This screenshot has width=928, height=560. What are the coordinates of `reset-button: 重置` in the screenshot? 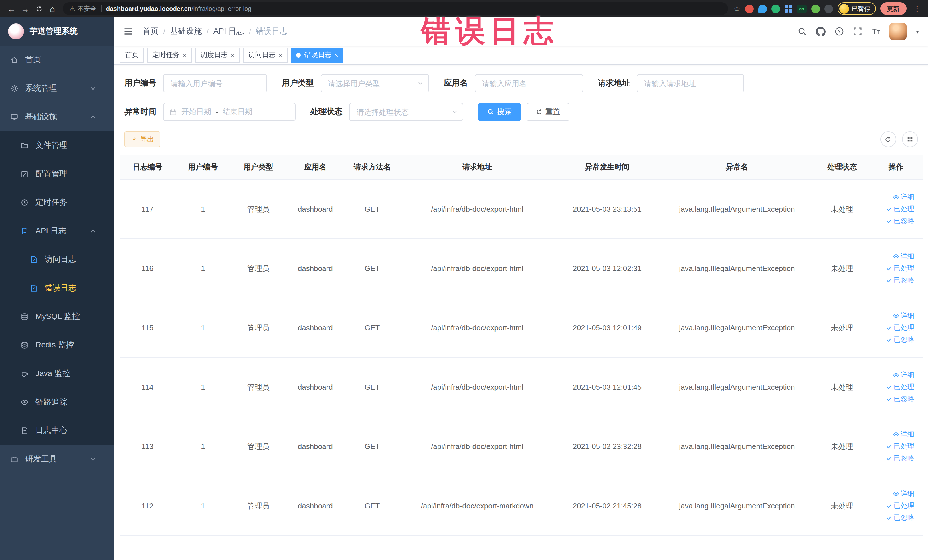 It's located at (548, 112).